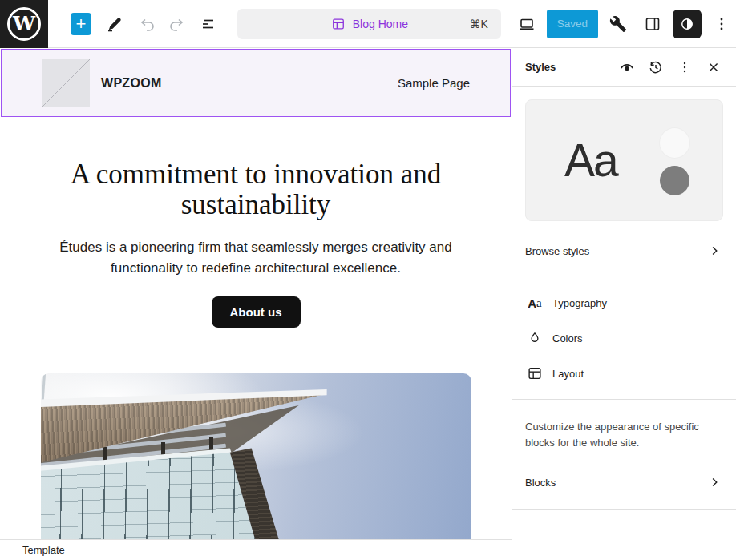  I want to click on hero-heading: A commitment to innovation and sustainab…, so click(256, 190).